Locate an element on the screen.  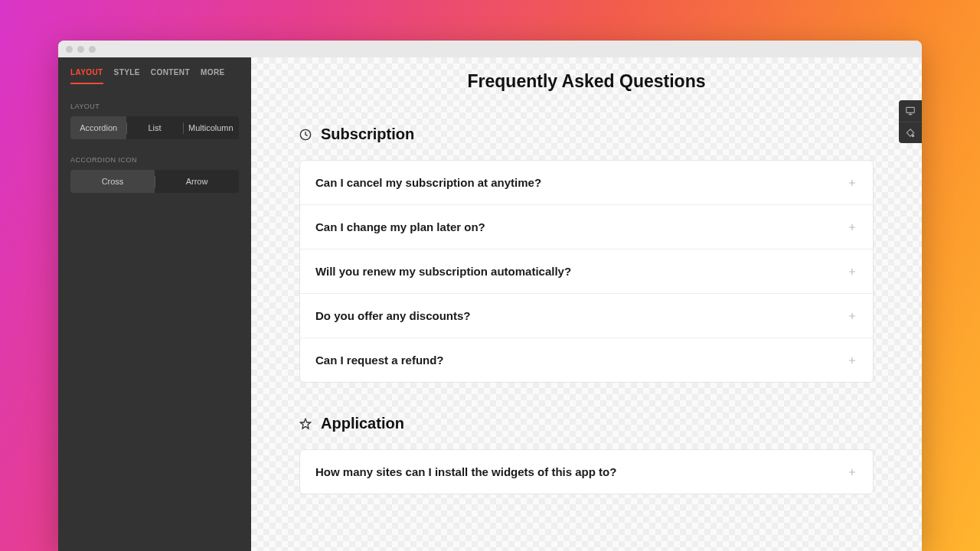
layout-option-accordion: Accordion is located at coordinates (98, 128).